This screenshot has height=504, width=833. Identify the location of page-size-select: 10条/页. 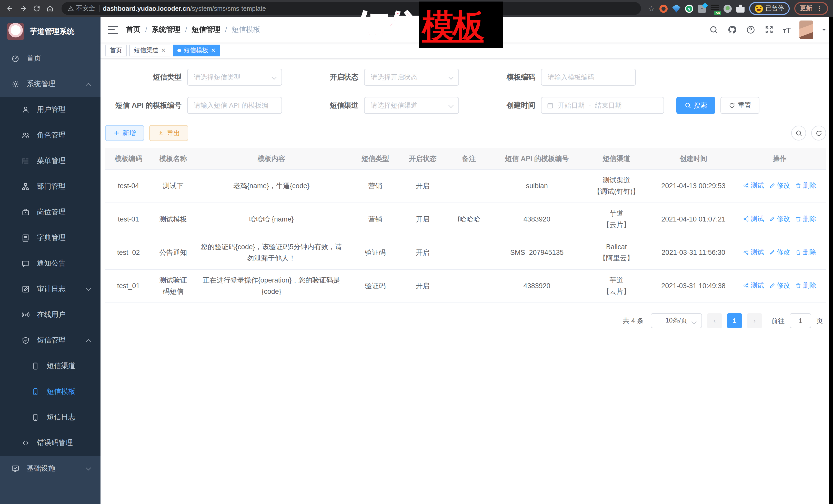
(676, 321).